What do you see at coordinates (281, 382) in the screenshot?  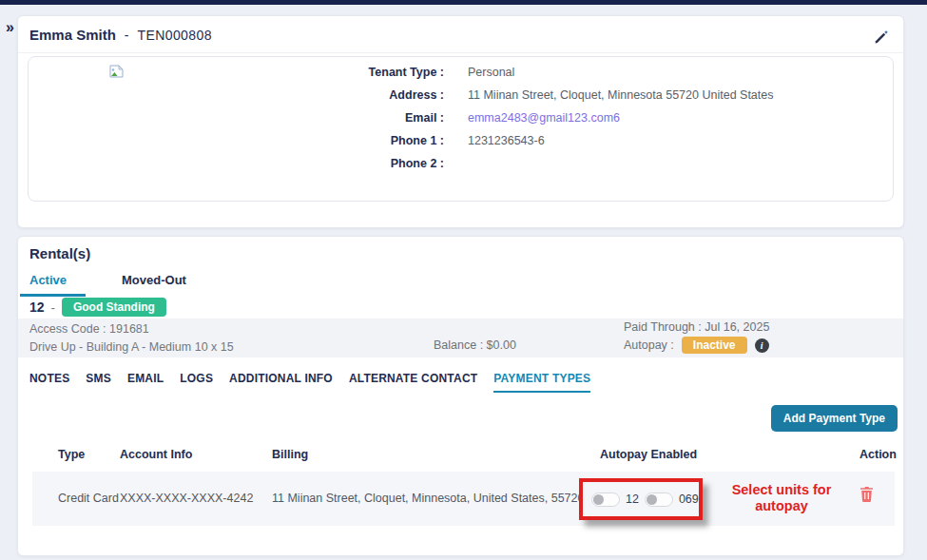 I see `tab-additional-info: ADDITIONAL INFO` at bounding box center [281, 382].